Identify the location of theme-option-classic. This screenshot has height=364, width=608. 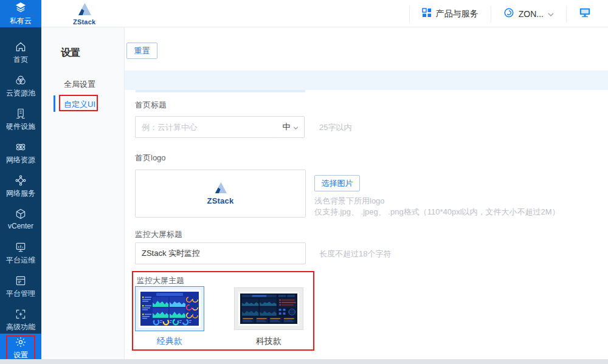
(170, 309).